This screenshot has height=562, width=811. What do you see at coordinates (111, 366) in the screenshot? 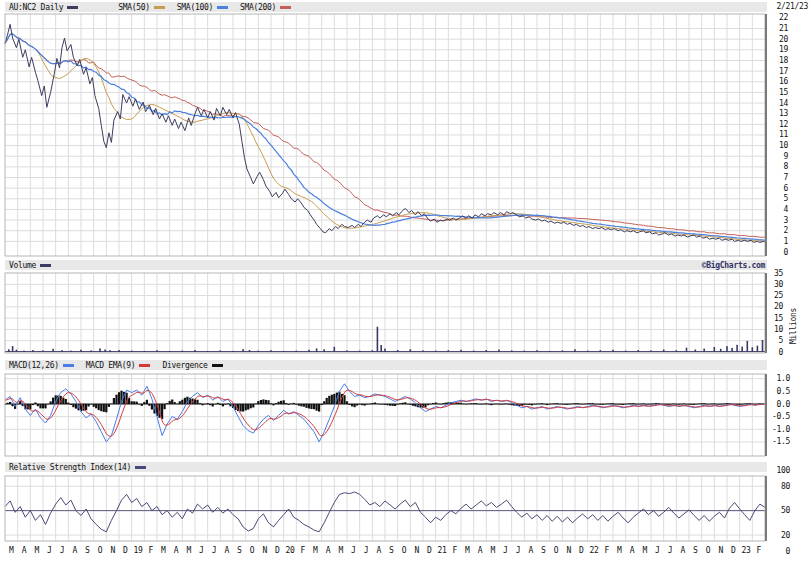
I see `macd-ema-label: MACD EMA(9)` at bounding box center [111, 366].